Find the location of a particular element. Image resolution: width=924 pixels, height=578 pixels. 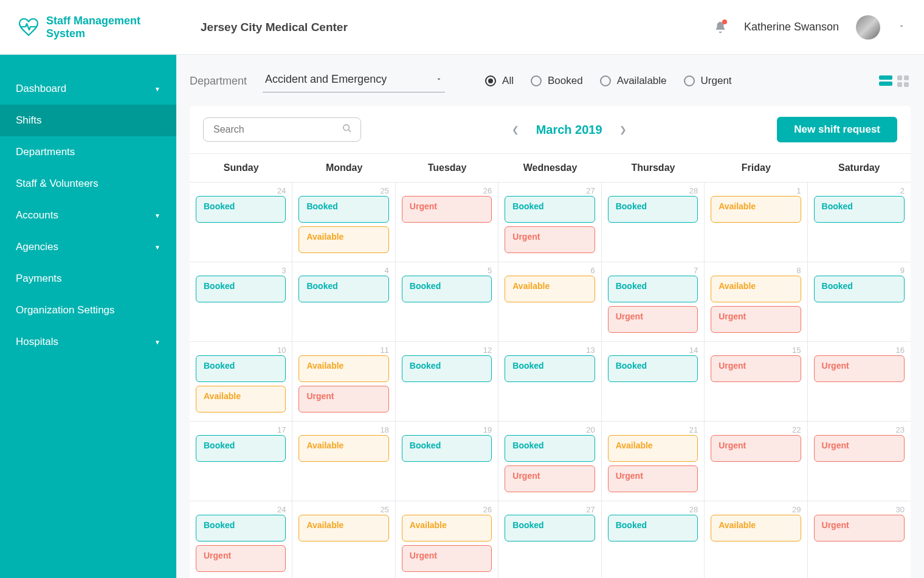

search-input is located at coordinates (282, 130).